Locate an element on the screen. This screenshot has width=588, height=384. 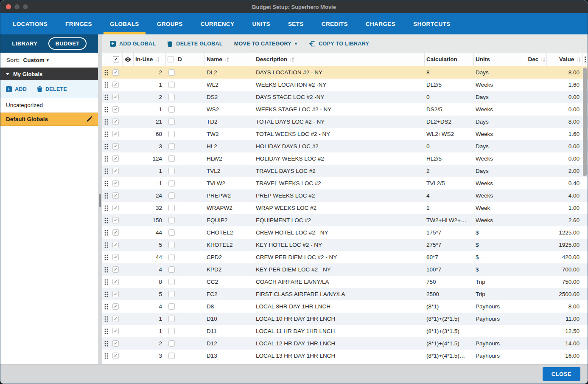
value-column-header: Value ↓19 is located at coordinates (565, 59).